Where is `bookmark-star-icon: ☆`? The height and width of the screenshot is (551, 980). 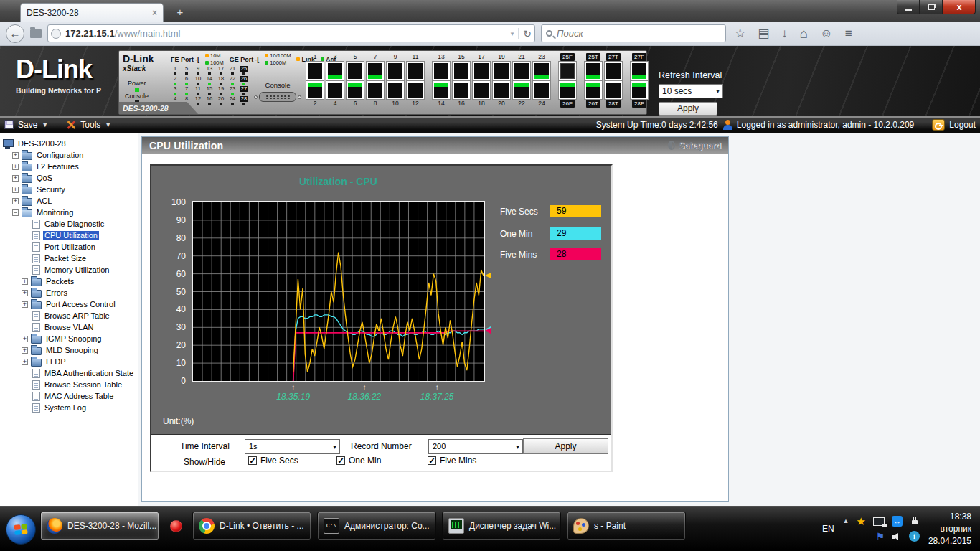 bookmark-star-icon: ☆ is located at coordinates (740, 33).